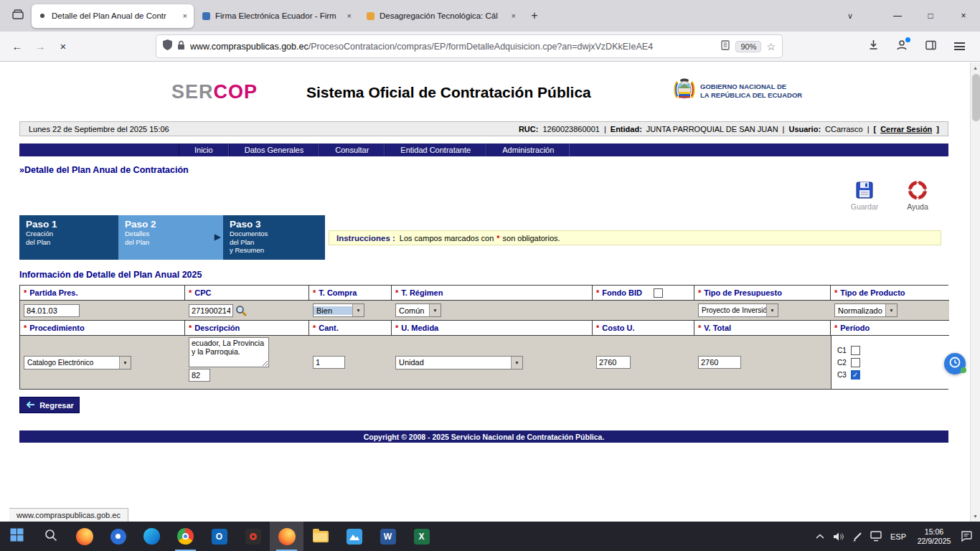 The image size is (980, 551). Describe the element at coordinates (855, 363) in the screenshot. I see `periodo-c2-checkbox: ✓` at that location.